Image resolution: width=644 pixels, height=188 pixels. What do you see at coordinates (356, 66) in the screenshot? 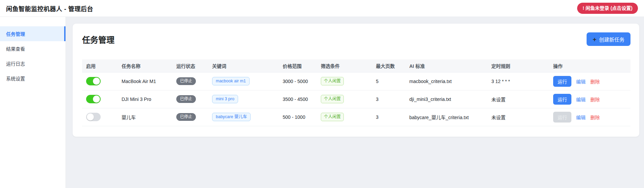
I see `table-header-row: 启用 任务名称 运行状态 关键词 价格范围 筛选条件 最大页数 AI 标准 定时…` at bounding box center [356, 66].